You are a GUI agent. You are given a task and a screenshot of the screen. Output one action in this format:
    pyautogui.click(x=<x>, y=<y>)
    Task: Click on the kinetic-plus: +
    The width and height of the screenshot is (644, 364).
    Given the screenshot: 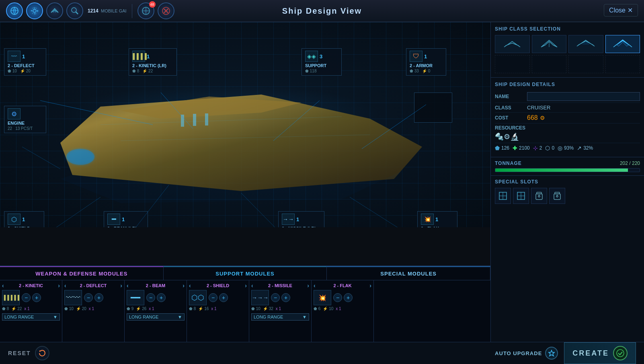 What is the action you would take?
    pyautogui.click(x=37, y=298)
    